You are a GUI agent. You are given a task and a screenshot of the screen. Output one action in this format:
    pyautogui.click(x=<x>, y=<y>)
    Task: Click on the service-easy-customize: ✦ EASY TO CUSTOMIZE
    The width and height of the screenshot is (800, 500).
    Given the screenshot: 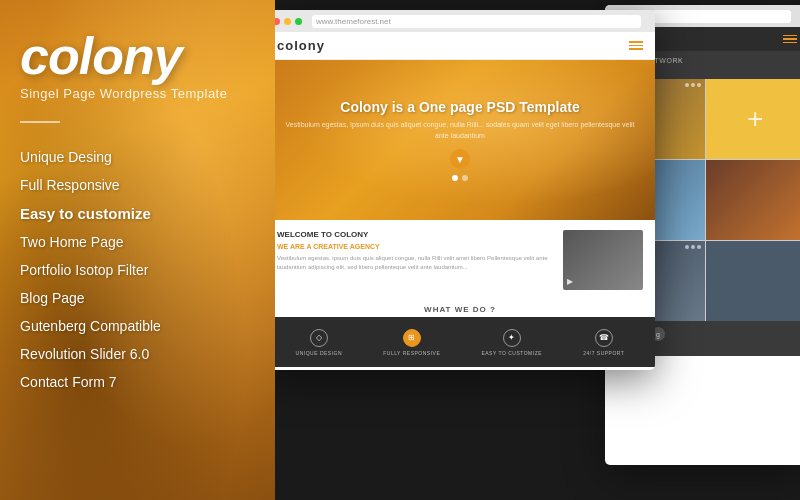 What is the action you would take?
    pyautogui.click(x=512, y=342)
    